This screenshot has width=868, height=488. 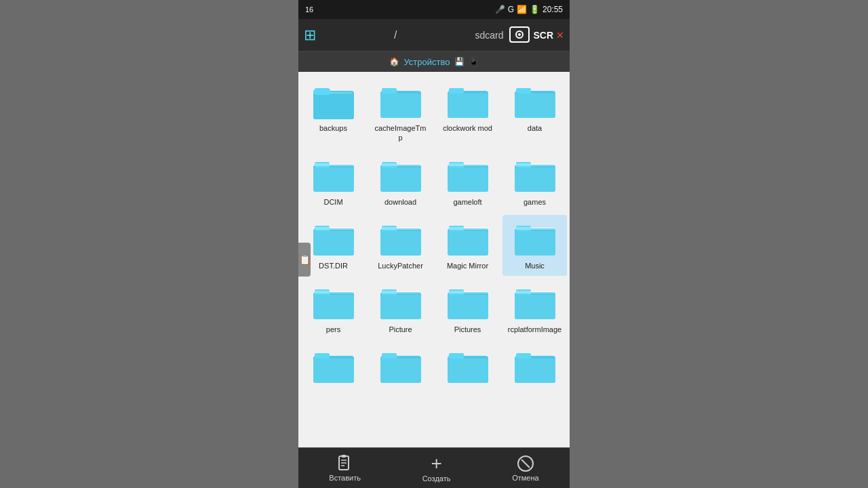 I want to click on location-bar: 🏠 Устройство 💾 📱, so click(x=434, y=62).